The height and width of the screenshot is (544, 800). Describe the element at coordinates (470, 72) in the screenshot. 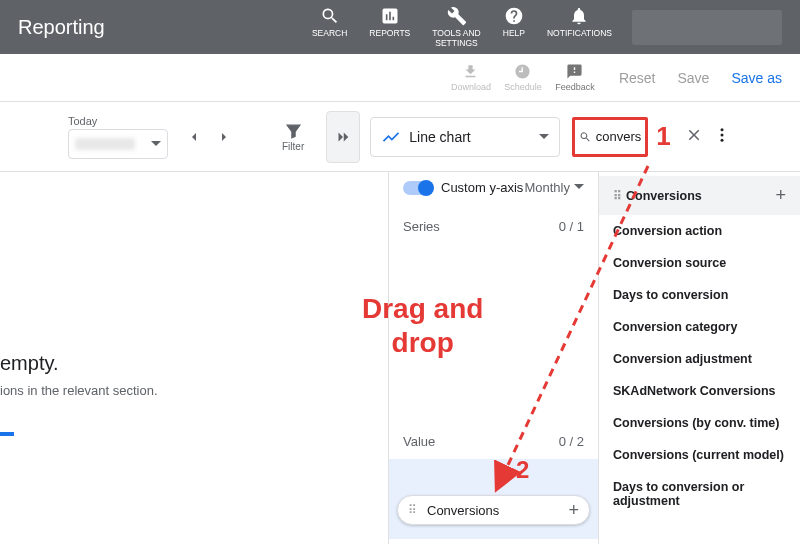

I see `download-icon` at that location.